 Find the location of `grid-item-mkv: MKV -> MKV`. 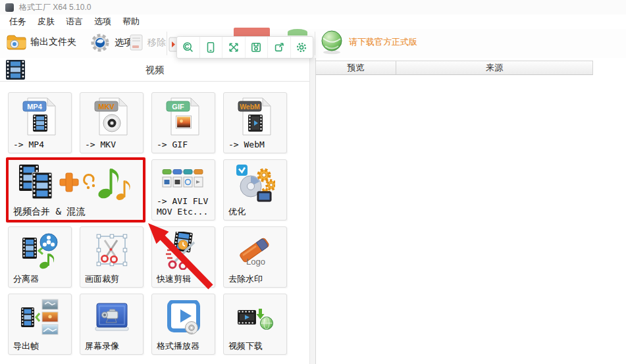

grid-item-mkv: MKV -> MKV is located at coordinates (112, 122).